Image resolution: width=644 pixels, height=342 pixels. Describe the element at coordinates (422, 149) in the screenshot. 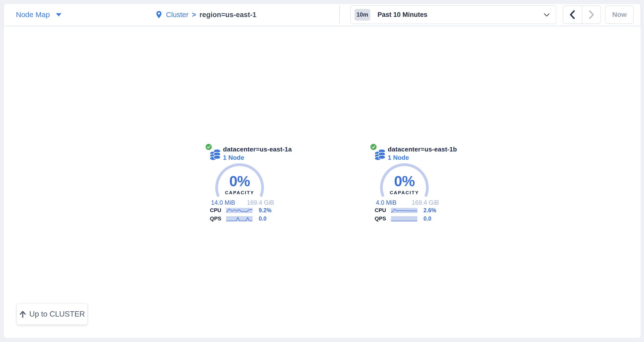

I see `zone-name: datacenter=us-east-1b` at that location.